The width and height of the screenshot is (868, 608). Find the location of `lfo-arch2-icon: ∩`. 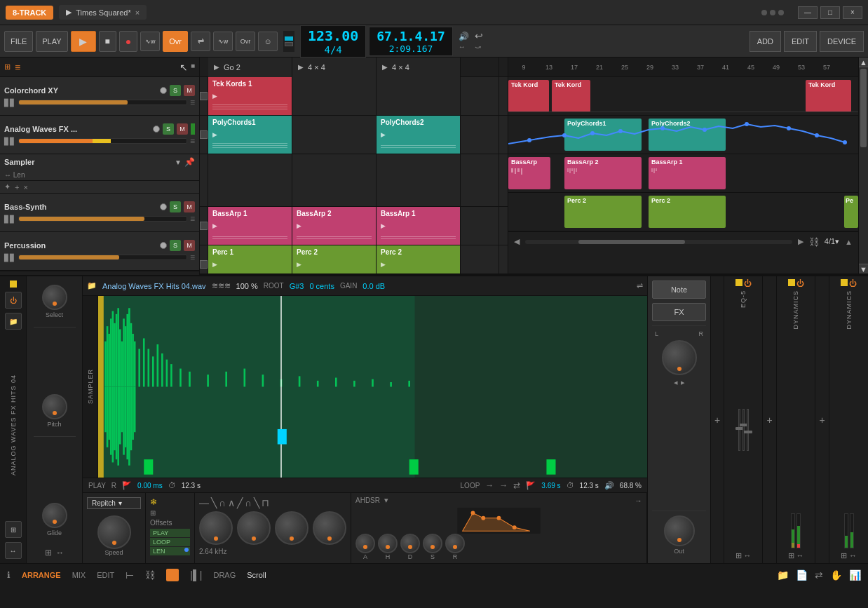

lfo-arch2-icon: ∩ is located at coordinates (248, 503).